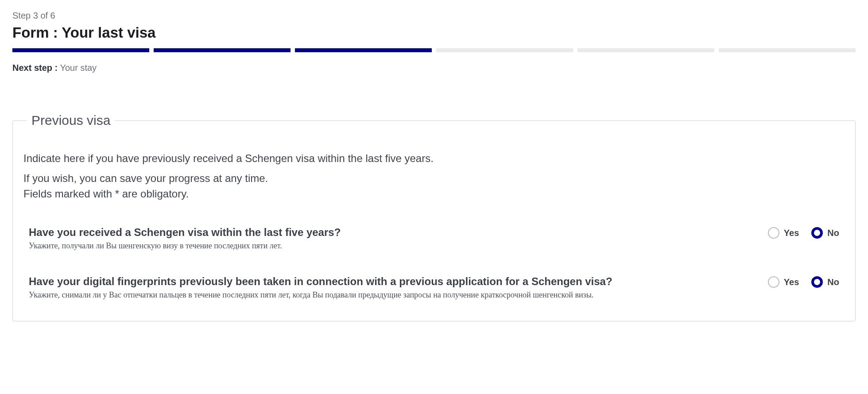  What do you see at coordinates (393, 288) in the screenshot?
I see `question-text: Have your digital fingerprints previousl…` at bounding box center [393, 288].